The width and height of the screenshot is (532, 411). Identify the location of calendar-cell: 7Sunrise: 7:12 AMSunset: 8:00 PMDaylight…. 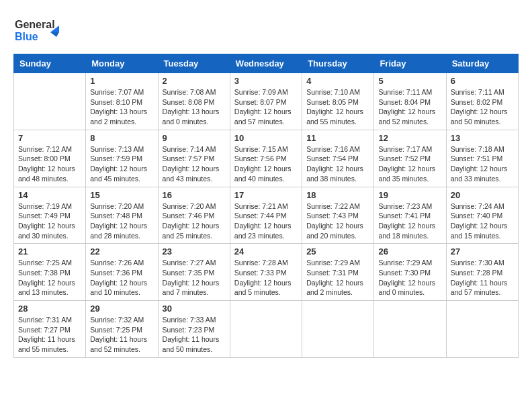
(50, 158).